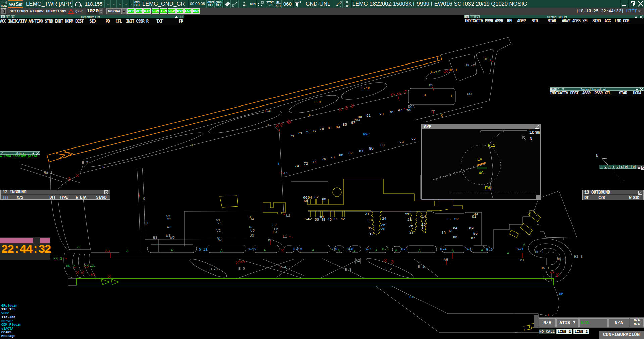  What do you see at coordinates (455, 237) in the screenshot?
I see `svg-text: Ø6` at bounding box center [455, 237].